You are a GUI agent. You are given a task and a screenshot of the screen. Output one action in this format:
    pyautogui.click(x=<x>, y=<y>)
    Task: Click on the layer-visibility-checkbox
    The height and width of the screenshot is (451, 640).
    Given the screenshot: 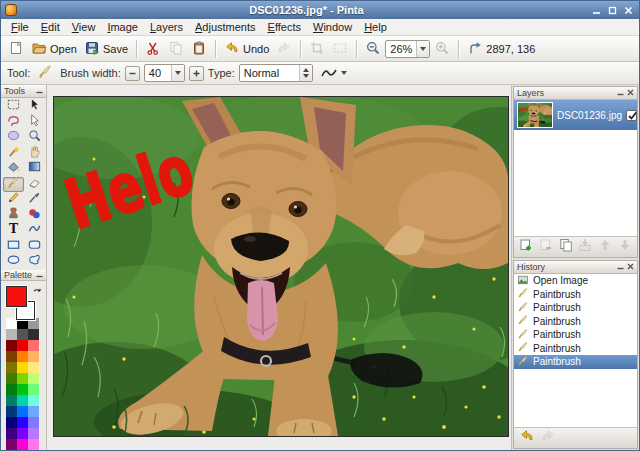 What is the action you would take?
    pyautogui.click(x=632, y=116)
    